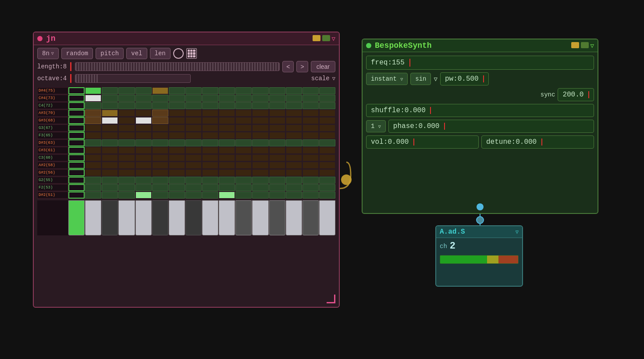 The image size is (644, 359). What do you see at coordinates (288, 67) in the screenshot?
I see `nav-left-button: <` at bounding box center [288, 67].